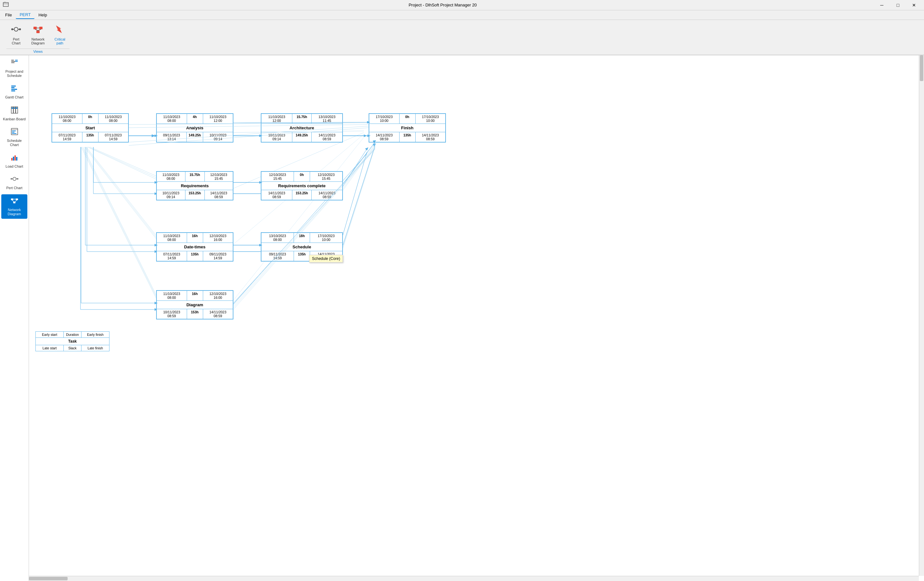 This screenshot has height=581, width=924. I want to click on sidebar-item-network-diagram: Network Diagram, so click(14, 206).